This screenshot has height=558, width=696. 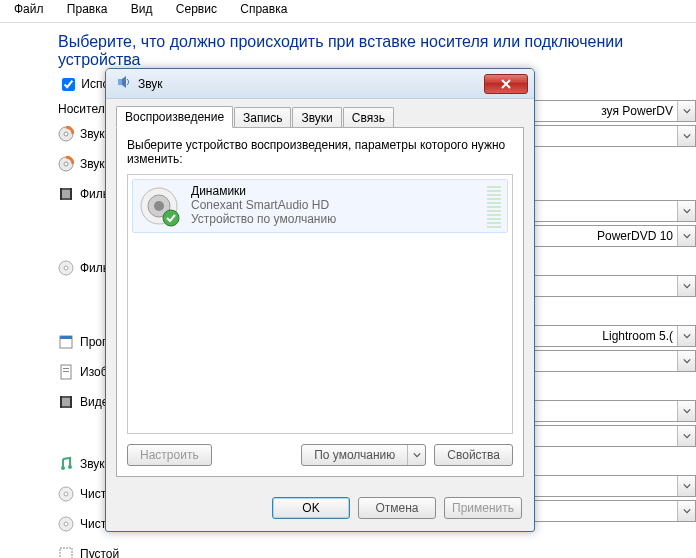 What do you see at coordinates (320, 116) in the screenshot?
I see `tabs: Воспроизведение Запись Звуки Связь` at bounding box center [320, 116].